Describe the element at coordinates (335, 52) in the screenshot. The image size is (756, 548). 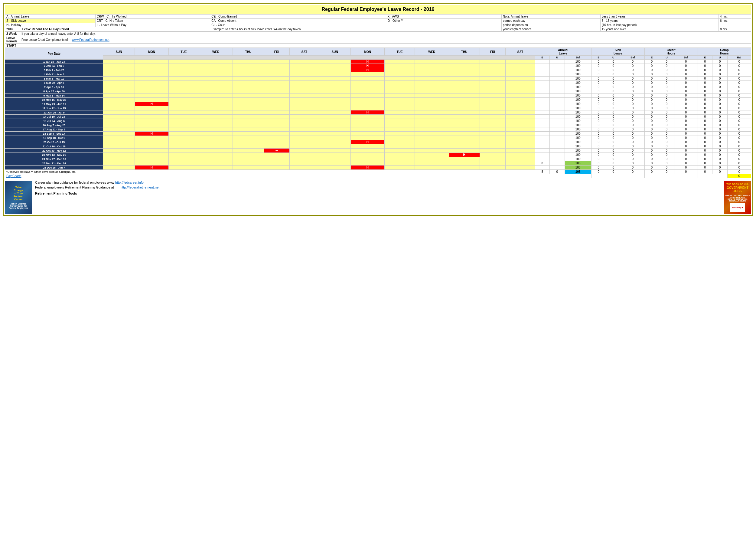
I see `col-sun2: SUN` at that location.